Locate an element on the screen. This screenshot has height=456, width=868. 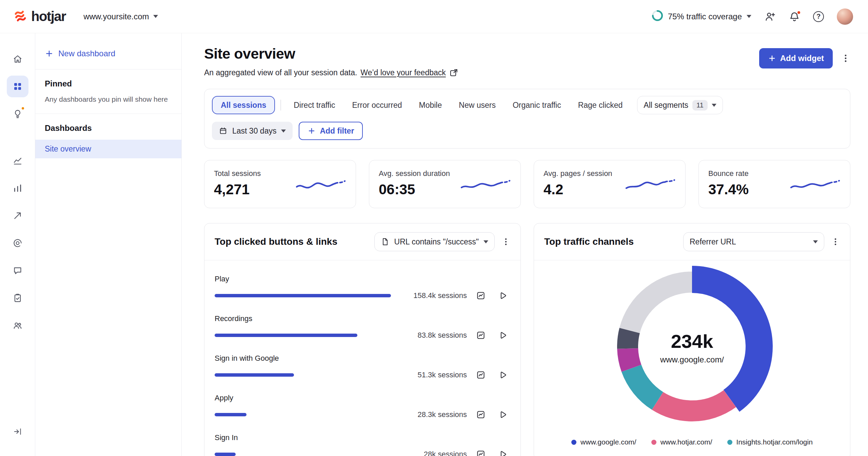
external-link-icon is located at coordinates (454, 73).